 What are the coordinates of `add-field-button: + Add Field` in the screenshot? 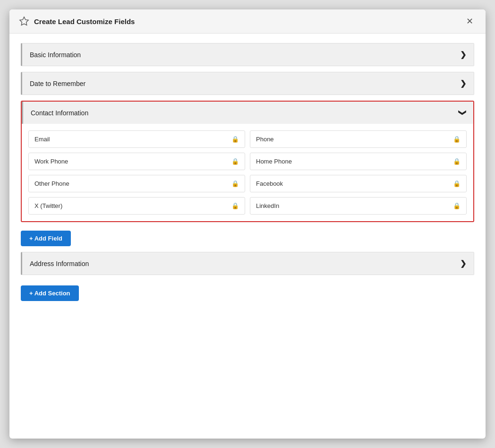 It's located at (46, 238).